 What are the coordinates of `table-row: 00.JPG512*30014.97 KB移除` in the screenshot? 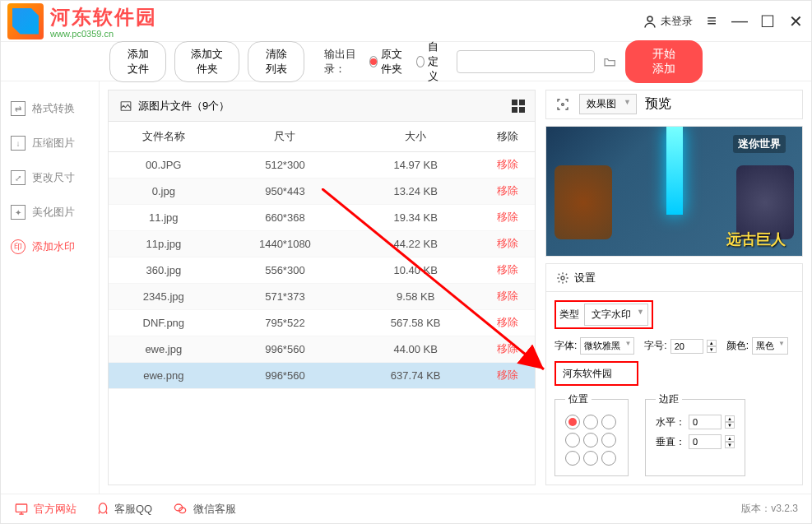 It's located at (322, 165).